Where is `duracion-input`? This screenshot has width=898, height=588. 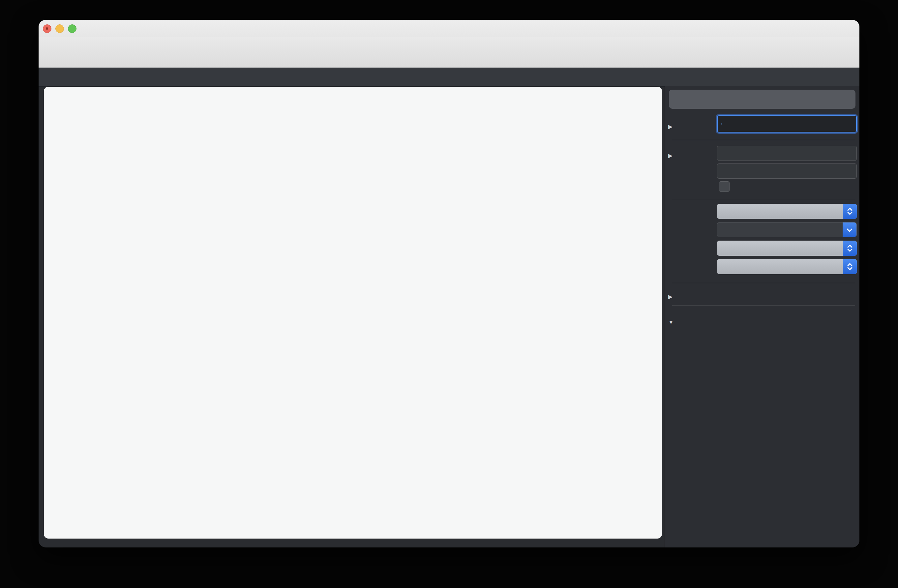 duracion-input is located at coordinates (787, 171).